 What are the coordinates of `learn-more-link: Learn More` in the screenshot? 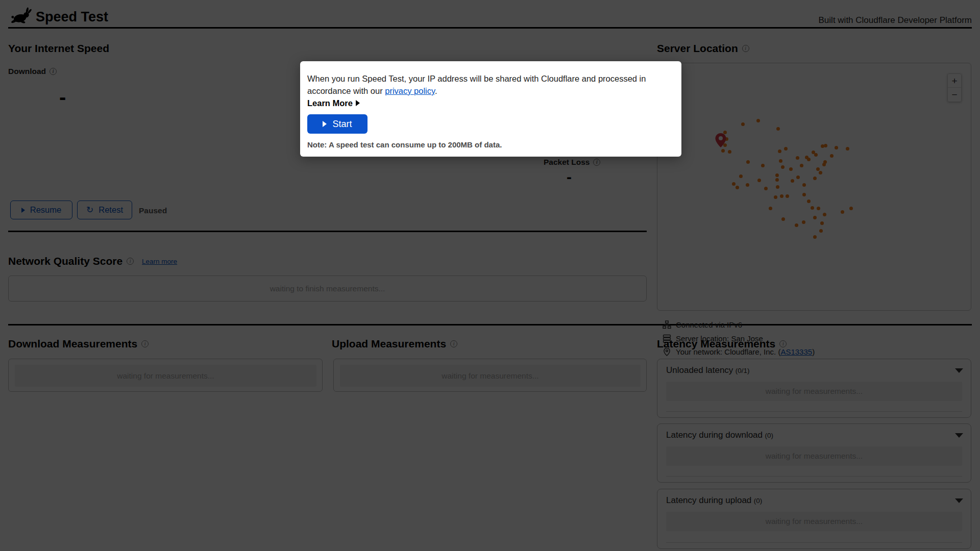 It's located at (490, 103).